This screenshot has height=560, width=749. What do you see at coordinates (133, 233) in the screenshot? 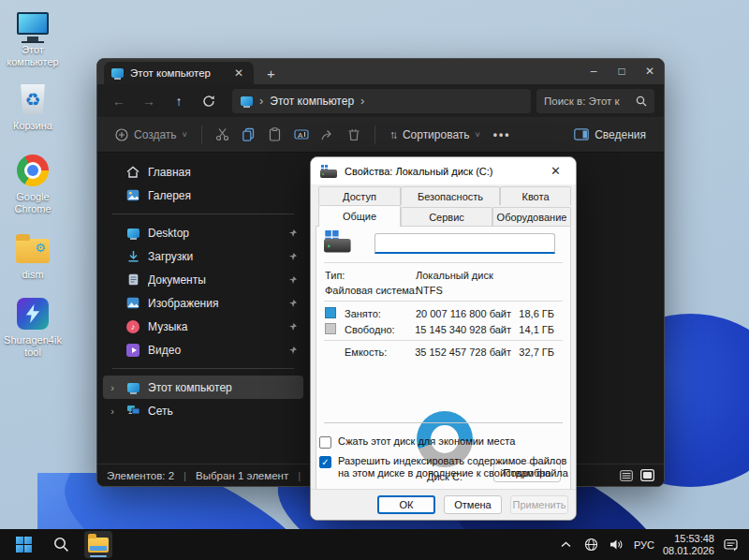
I see `monitor-icon` at bounding box center [133, 233].